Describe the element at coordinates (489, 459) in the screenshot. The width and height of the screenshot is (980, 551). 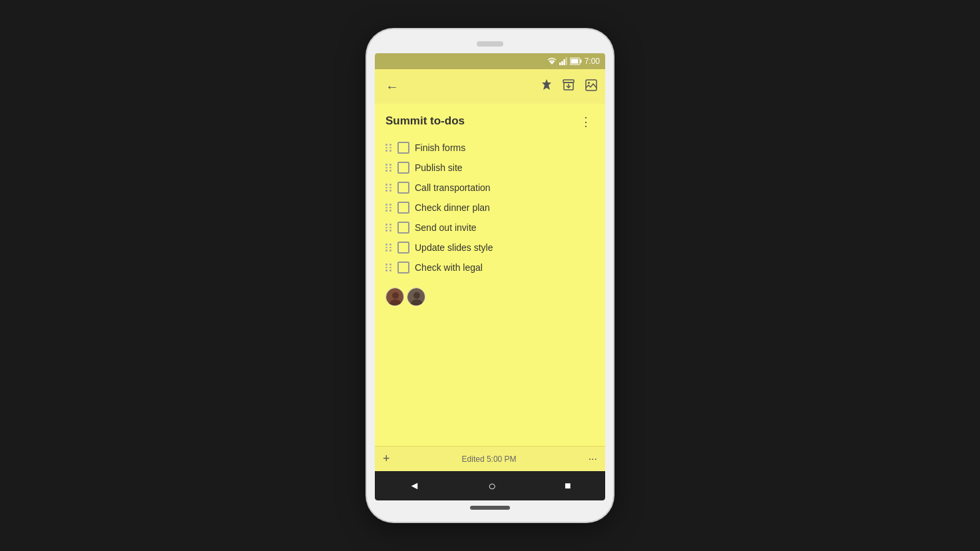
I see `edited-text: Edited 5:00 PM` at that location.